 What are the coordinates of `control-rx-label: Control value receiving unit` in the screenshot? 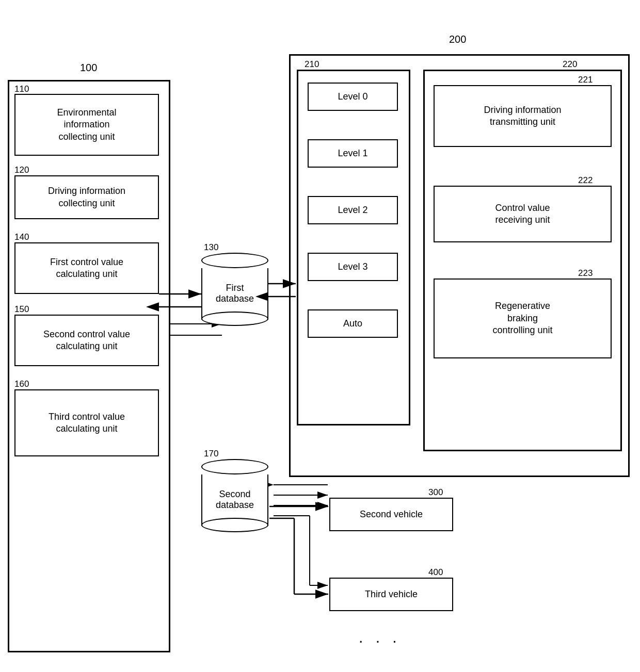 It's located at (522, 215).